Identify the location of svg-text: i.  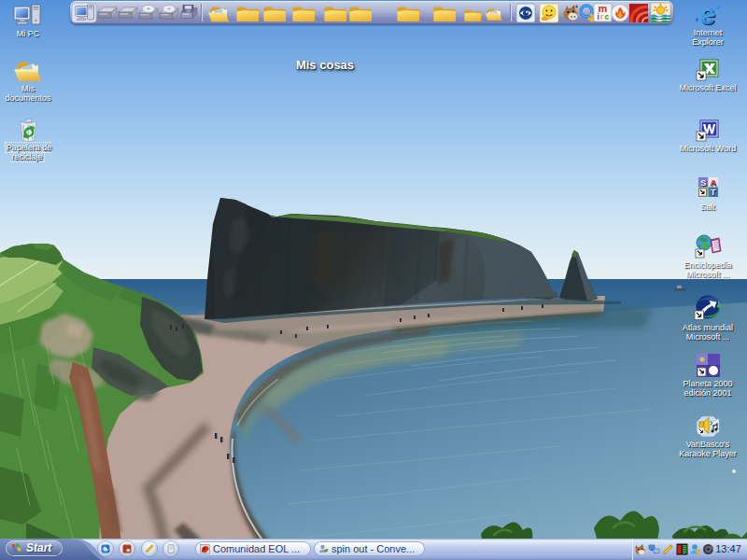
(599, 17).